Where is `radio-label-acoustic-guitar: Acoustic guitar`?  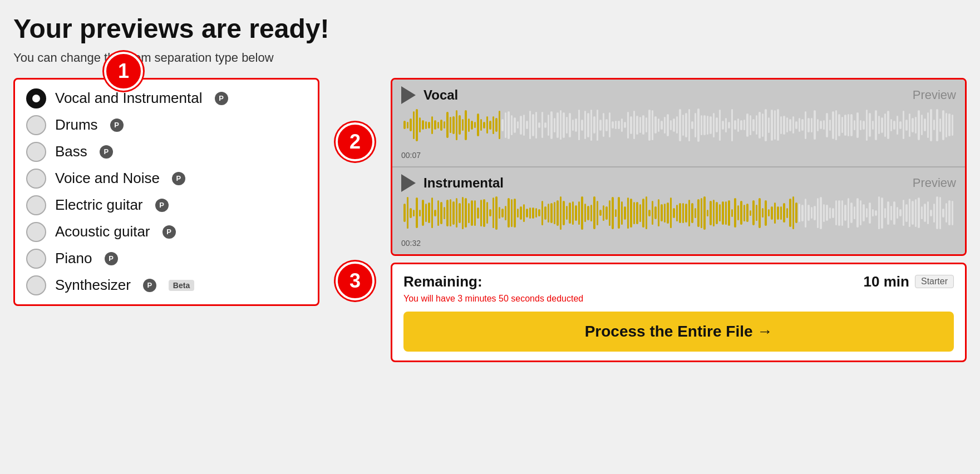 radio-label-acoustic-guitar: Acoustic guitar is located at coordinates (102, 231).